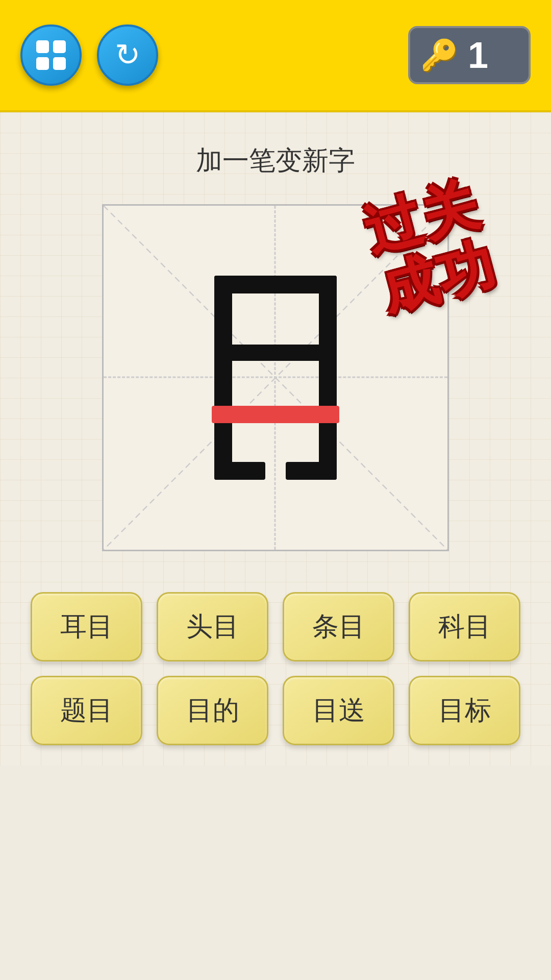 The width and height of the screenshot is (551, 980). I want to click on grid-icon, so click(51, 55).